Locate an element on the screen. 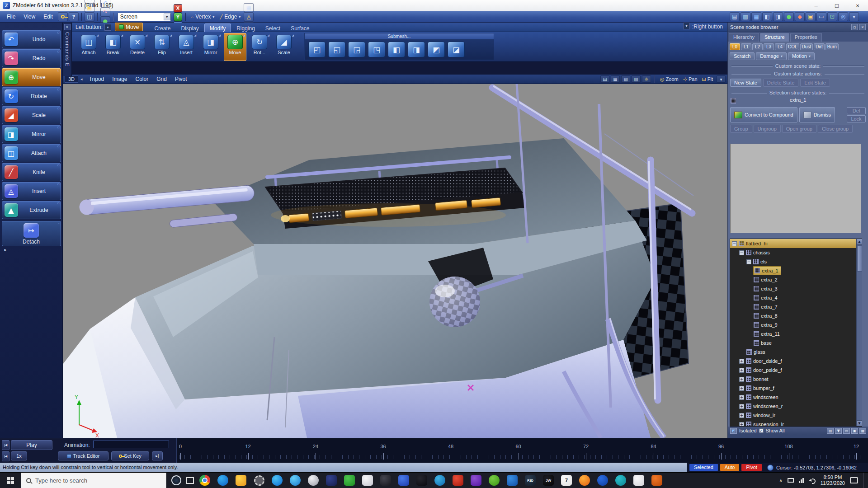 This screenshot has width=868, height=488. play-button: Play is located at coordinates (32, 445).